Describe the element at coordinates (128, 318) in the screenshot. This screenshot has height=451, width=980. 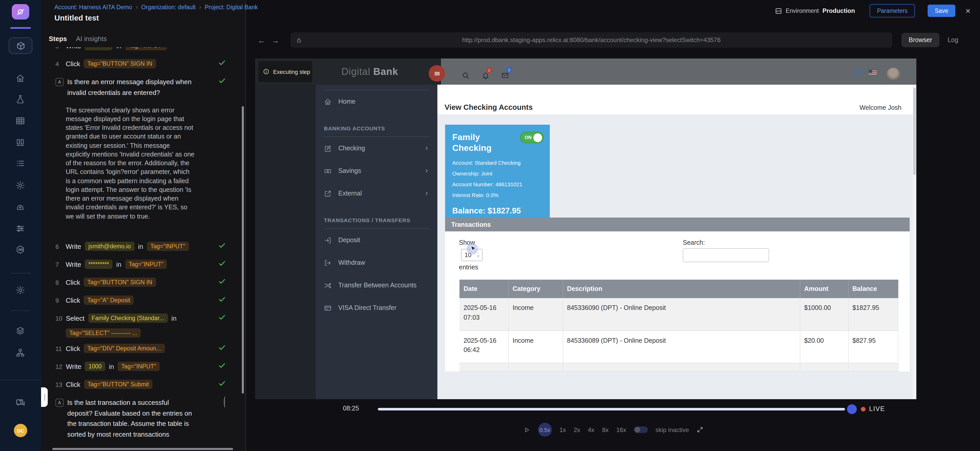
I see `step-value-chip: Family Checking (Standar...` at that location.